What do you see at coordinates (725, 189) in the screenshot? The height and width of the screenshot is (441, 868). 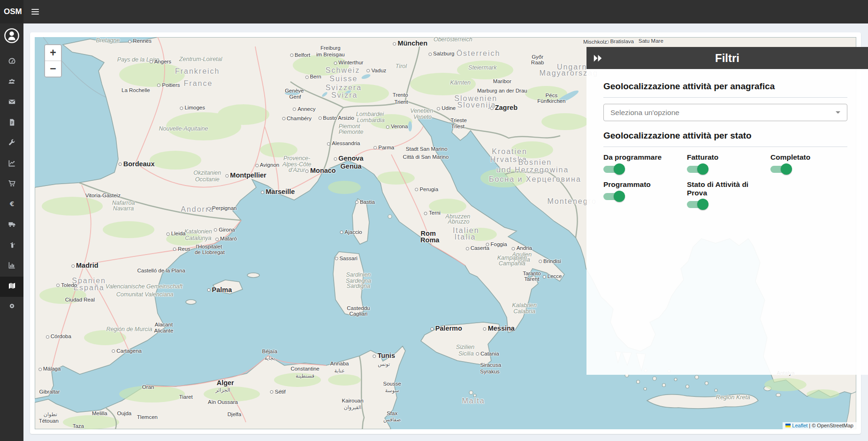 I see `toggle-label: Stato di Attività di Prova` at bounding box center [725, 189].